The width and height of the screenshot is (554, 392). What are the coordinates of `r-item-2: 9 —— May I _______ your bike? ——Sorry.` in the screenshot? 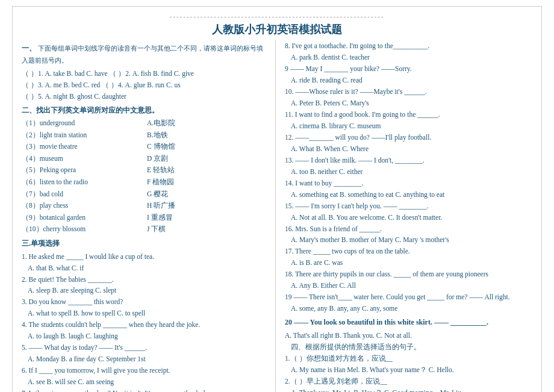 It's located at (408, 69).